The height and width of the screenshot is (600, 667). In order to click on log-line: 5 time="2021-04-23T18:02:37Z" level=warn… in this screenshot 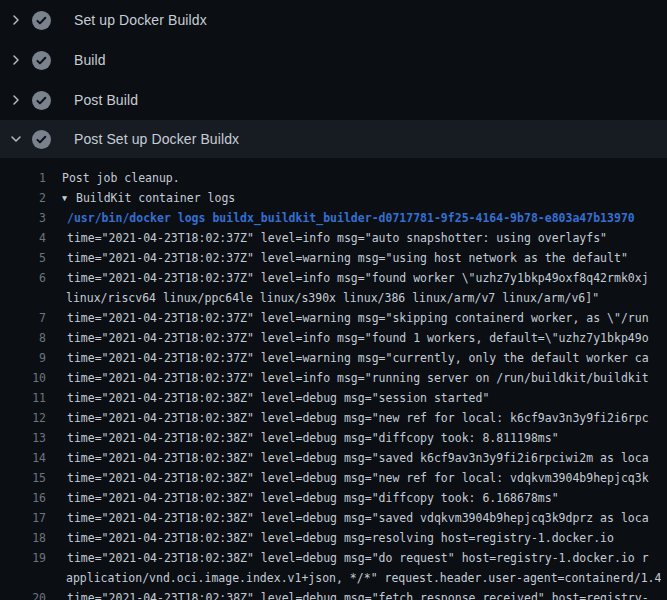, I will do `click(334, 258)`.